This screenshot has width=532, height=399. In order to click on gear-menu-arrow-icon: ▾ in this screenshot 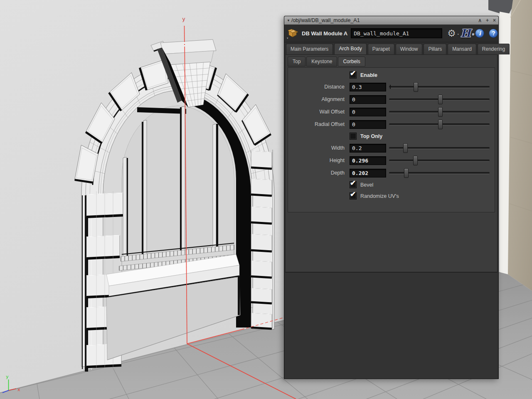, I will do `click(458, 34)`.